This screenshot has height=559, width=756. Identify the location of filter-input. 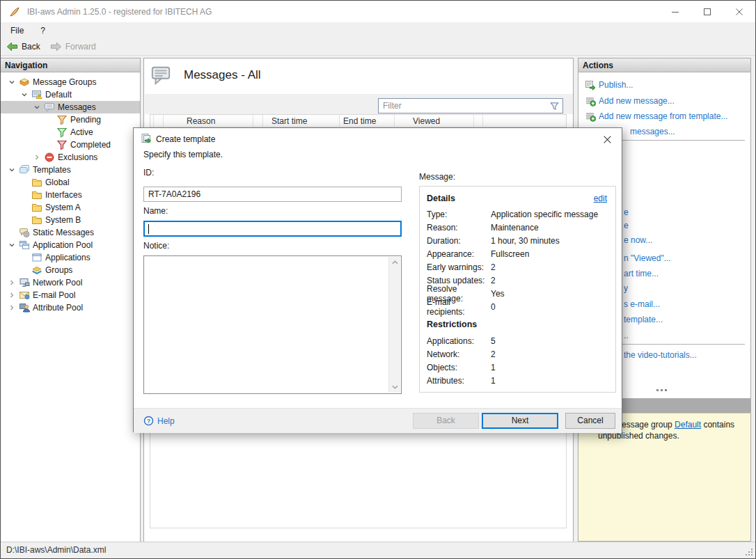
(463, 106).